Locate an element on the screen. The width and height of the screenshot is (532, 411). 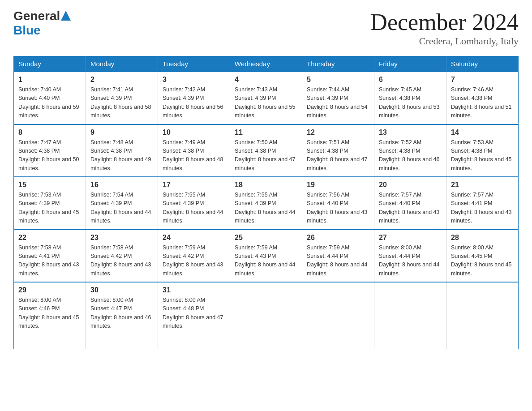
day-info: Sunrise: 7:49 AMSunset: 4:38 PMDaylight:… is located at coordinates (193, 155).